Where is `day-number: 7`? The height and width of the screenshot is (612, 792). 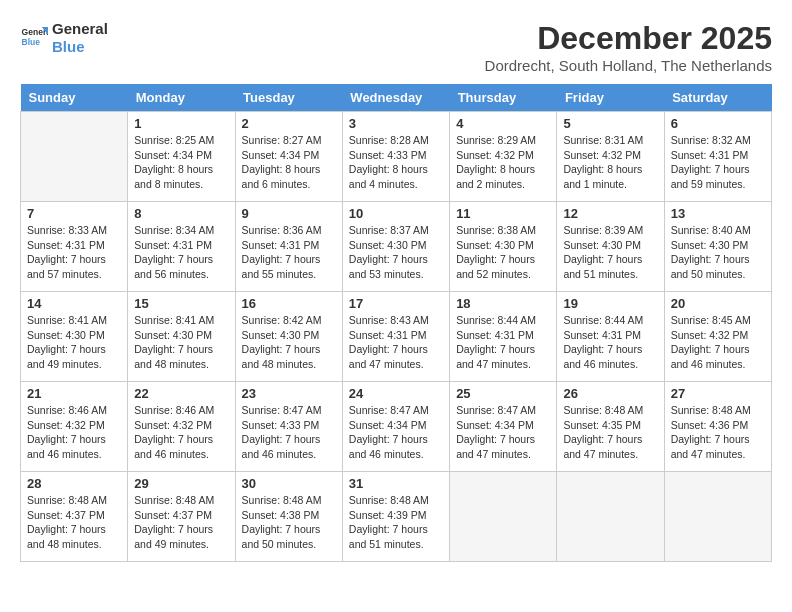
day-number: 7 is located at coordinates (74, 214).